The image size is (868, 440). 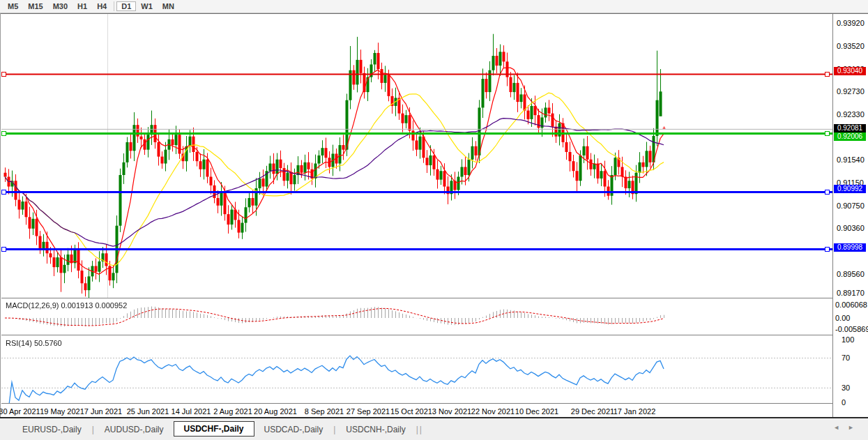 I want to click on chart-tab-bar: EURUSD-,Daily|AUDUSD-,DailyUSDCHF-,Daily…, so click(x=434, y=430).